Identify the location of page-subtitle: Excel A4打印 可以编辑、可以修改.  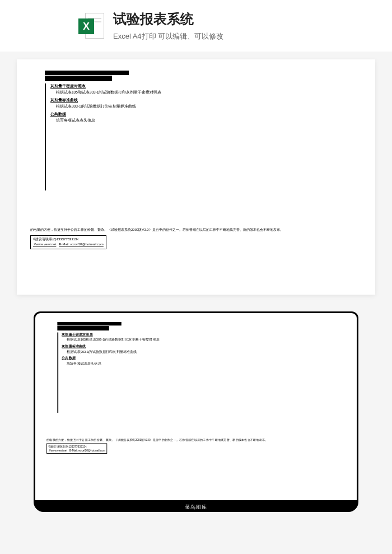
(168, 36).